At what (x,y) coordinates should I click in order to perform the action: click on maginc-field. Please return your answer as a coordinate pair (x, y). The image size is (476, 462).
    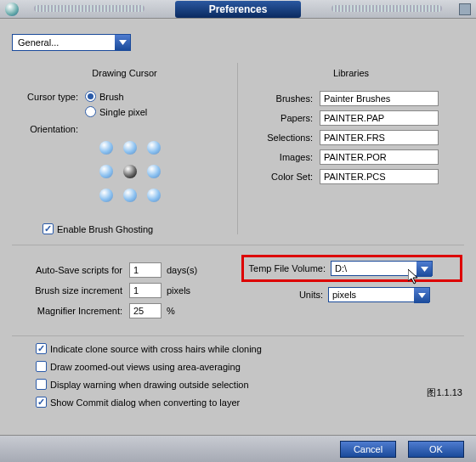
    Looking at the image, I should click on (145, 311).